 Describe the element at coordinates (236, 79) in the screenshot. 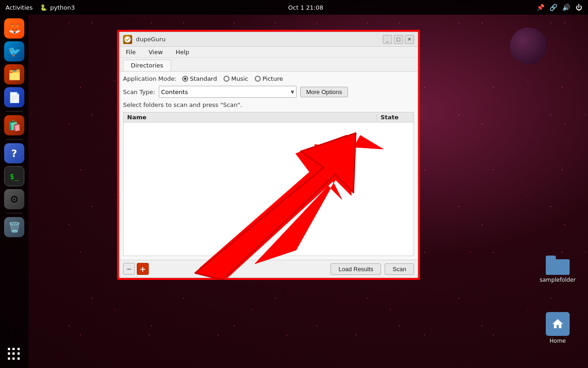

I see `radio-music: Music` at that location.